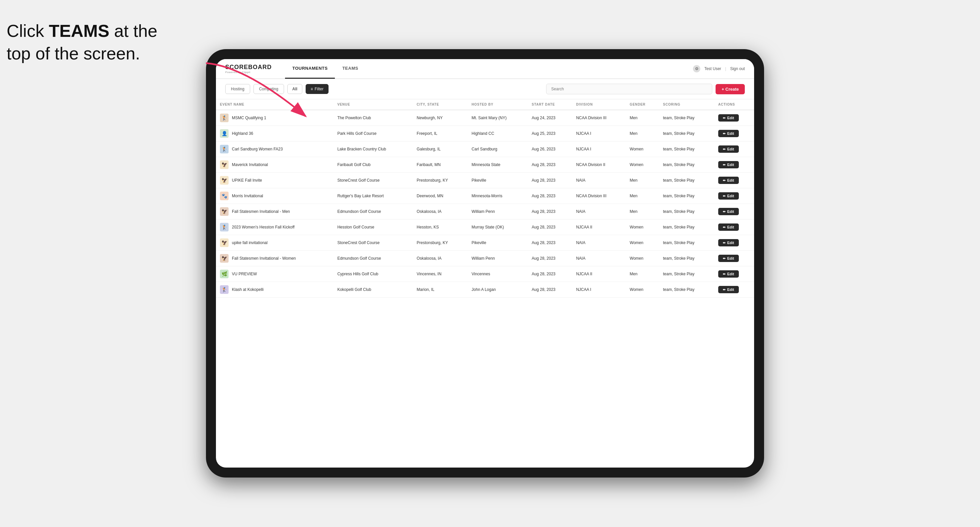  What do you see at coordinates (248, 69) in the screenshot?
I see `logo-area: SCOREBOARD Powered by Clippit` at bounding box center [248, 69].